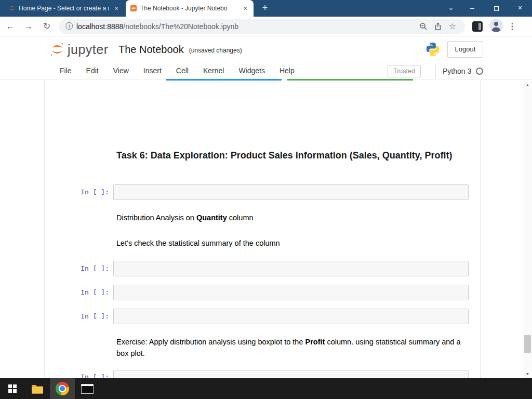 Image resolution: width=532 pixels, height=399 pixels. Describe the element at coordinates (266, 26) in the screenshot. I see `browser-address-bar: ← → ↻ ⓘ localhost:8888/notebooks/The%20N…` at that location.